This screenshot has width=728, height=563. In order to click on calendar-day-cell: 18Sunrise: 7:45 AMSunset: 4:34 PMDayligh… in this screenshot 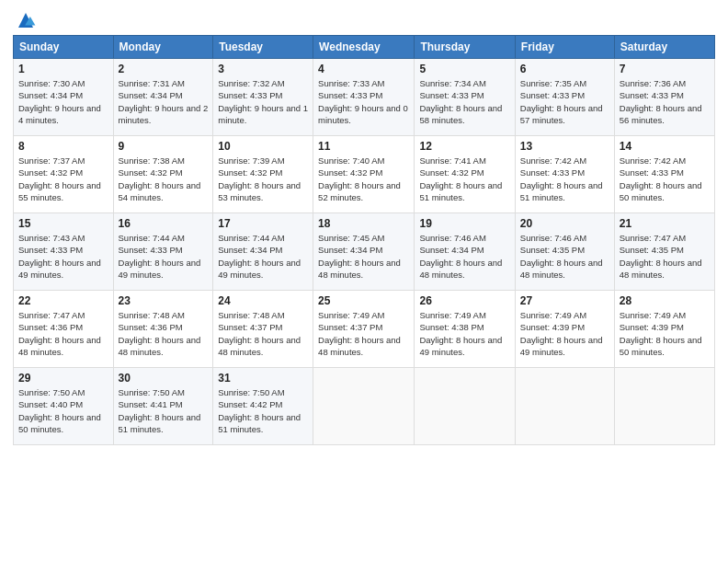, I will do `click(364, 252)`.